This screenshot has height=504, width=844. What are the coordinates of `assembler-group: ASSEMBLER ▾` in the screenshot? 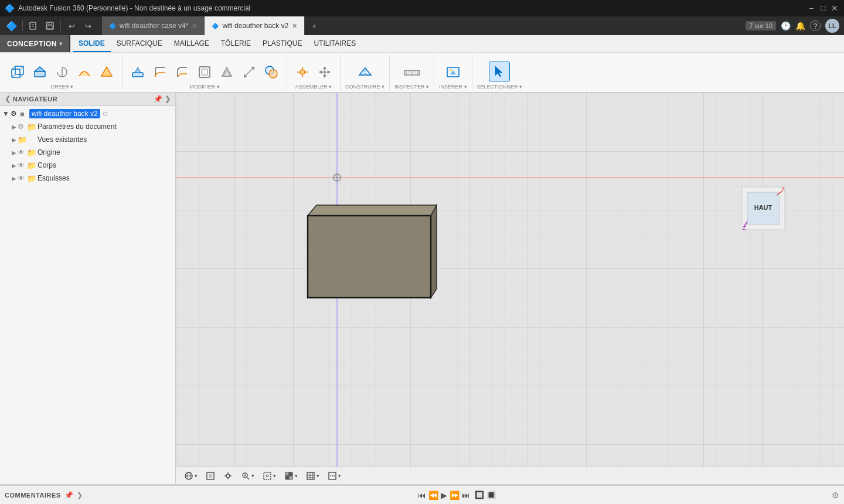 It's located at (315, 73).